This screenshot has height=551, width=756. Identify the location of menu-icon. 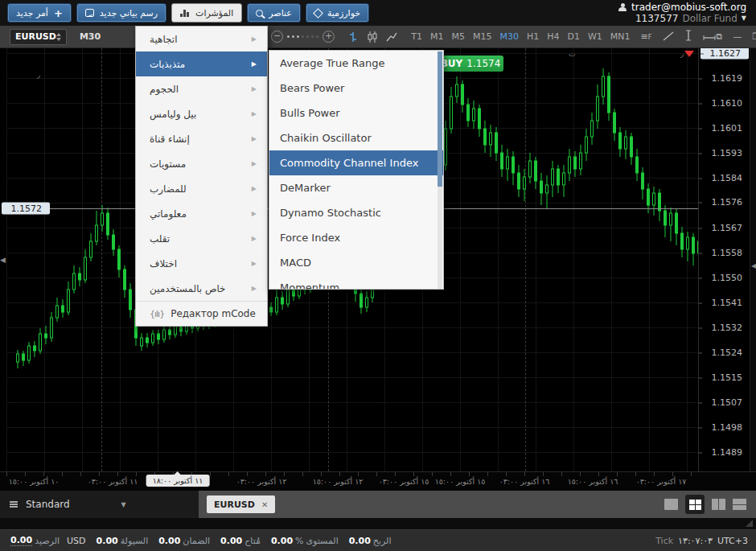
(14, 504).